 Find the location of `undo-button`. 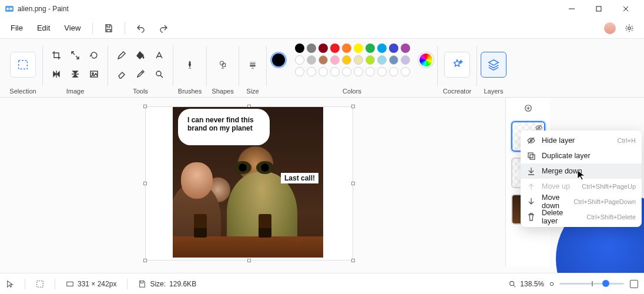

undo-button is located at coordinates (141, 28).